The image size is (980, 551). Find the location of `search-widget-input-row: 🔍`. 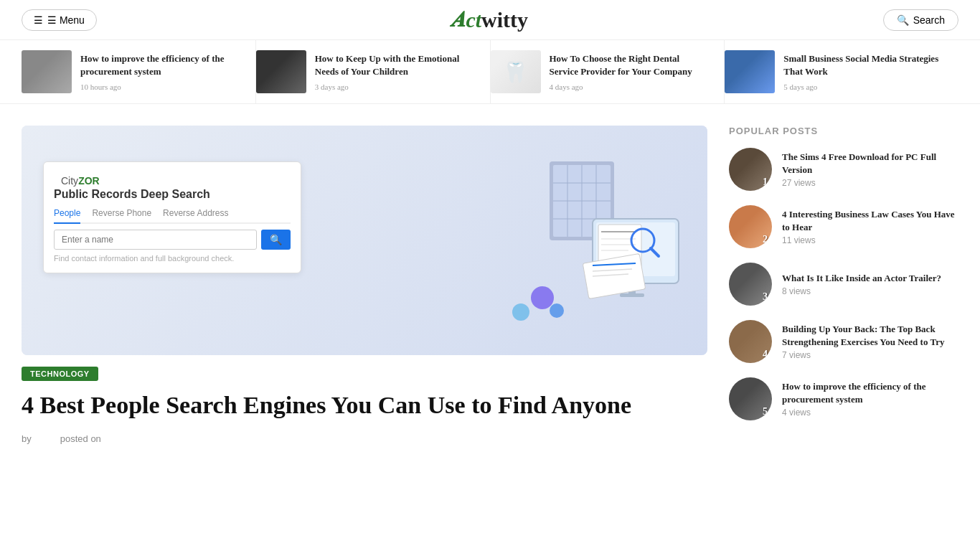

search-widget-input-row: 🔍 is located at coordinates (172, 240).